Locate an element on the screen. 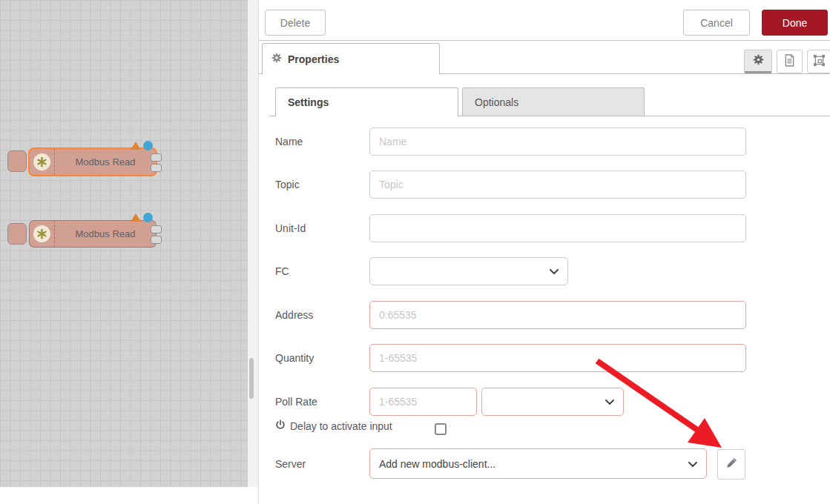  topic-label: Topic is located at coordinates (288, 185).